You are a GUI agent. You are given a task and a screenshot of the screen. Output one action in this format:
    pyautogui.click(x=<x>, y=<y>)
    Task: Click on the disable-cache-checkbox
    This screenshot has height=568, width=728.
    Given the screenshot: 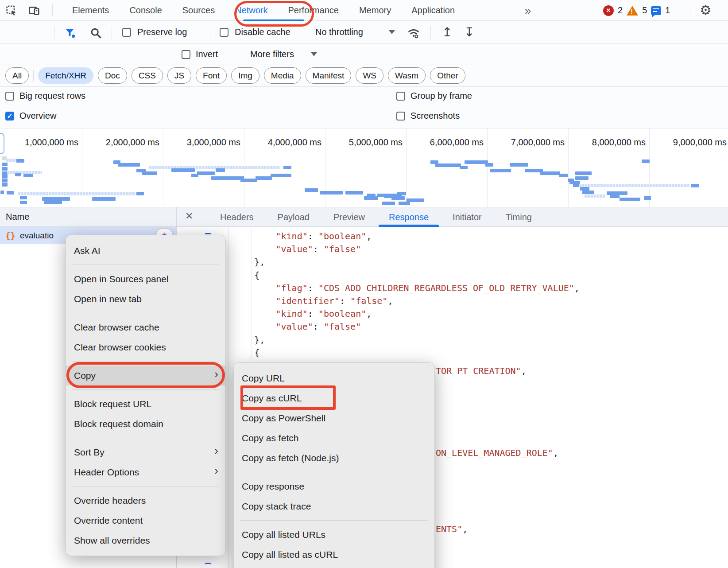 What is the action you would take?
    pyautogui.click(x=224, y=32)
    